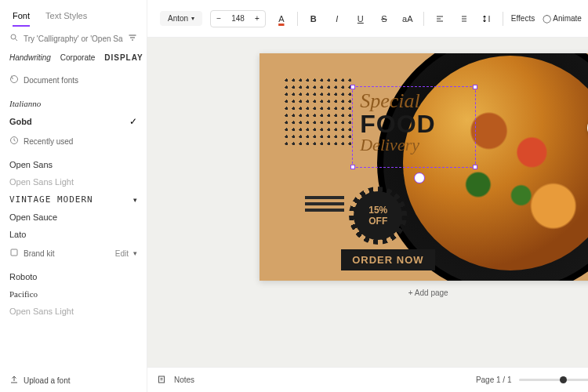 This screenshot has height=392, width=588. I want to click on check-icon: ✓, so click(133, 122).